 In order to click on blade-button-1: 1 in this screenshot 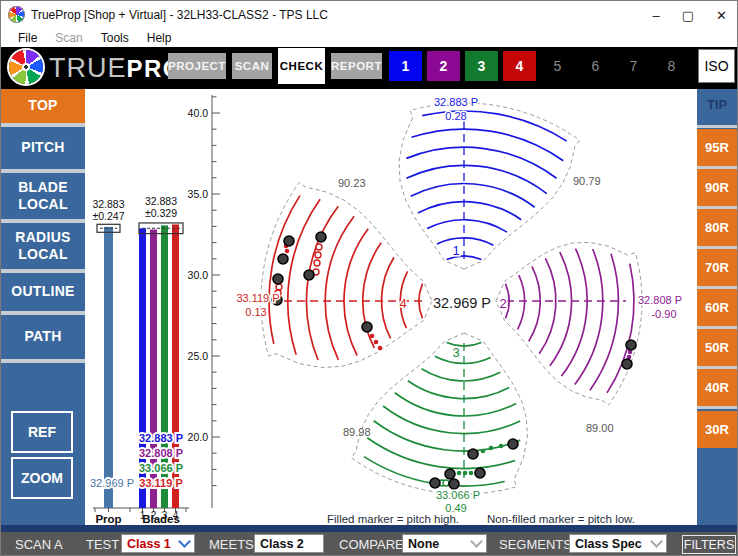, I will do `click(406, 66)`.